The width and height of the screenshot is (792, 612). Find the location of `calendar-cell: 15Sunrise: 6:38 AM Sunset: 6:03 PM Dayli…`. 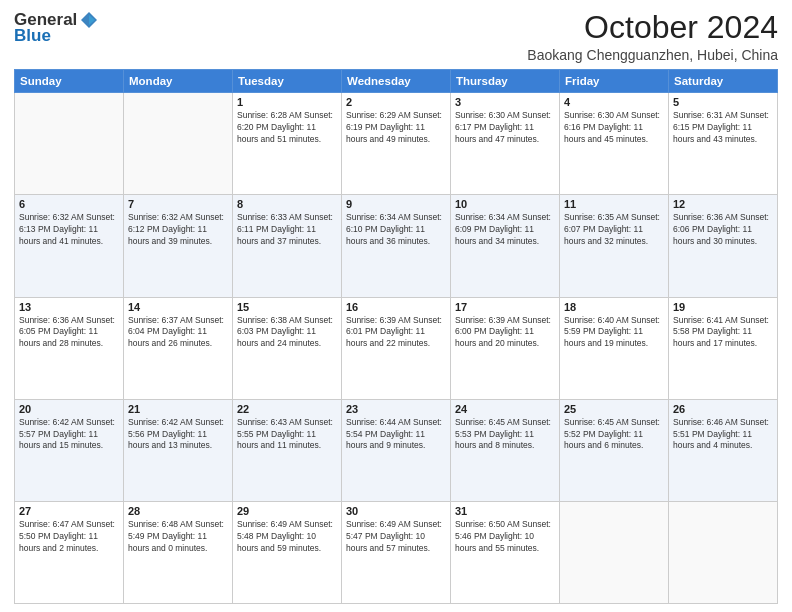

calendar-cell: 15Sunrise: 6:38 AM Sunset: 6:03 PM Dayli… is located at coordinates (288, 348).